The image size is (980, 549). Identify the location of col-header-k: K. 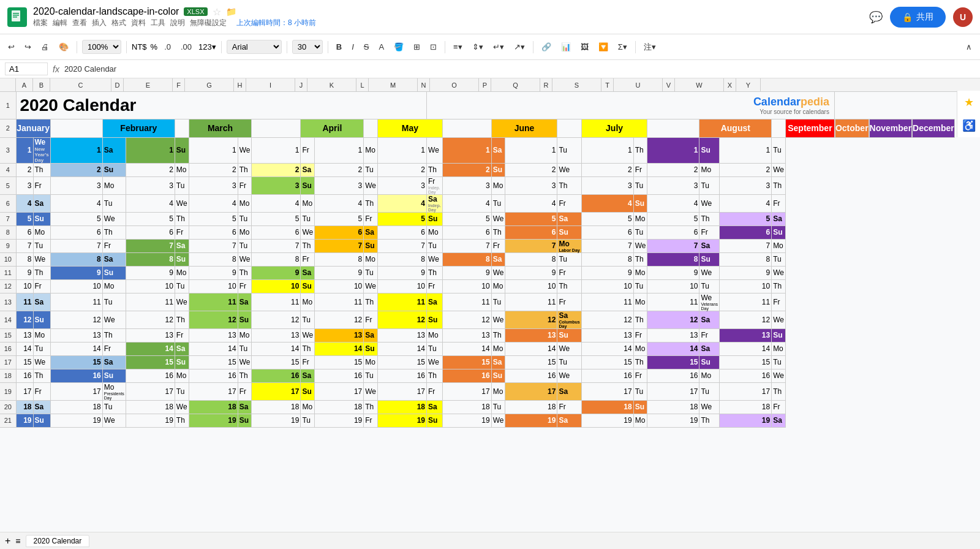
(332, 85).